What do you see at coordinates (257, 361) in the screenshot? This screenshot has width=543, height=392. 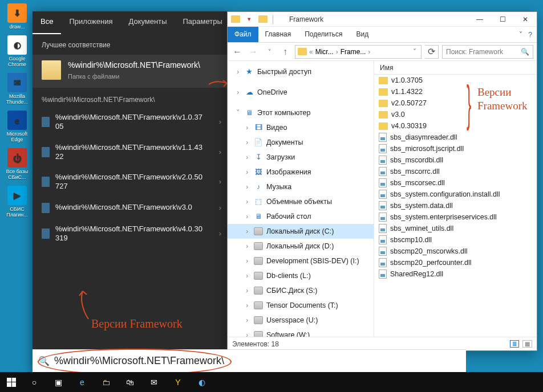 I see `search-input` at bounding box center [257, 361].